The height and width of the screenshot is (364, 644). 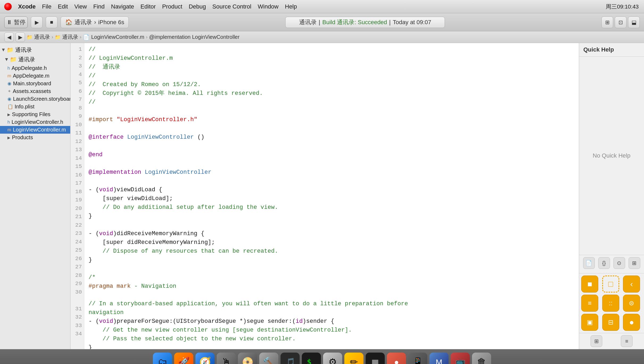 What do you see at coordinates (632, 303) in the screenshot?
I see `obj-scroll-btn: ⊜` at bounding box center [632, 303].